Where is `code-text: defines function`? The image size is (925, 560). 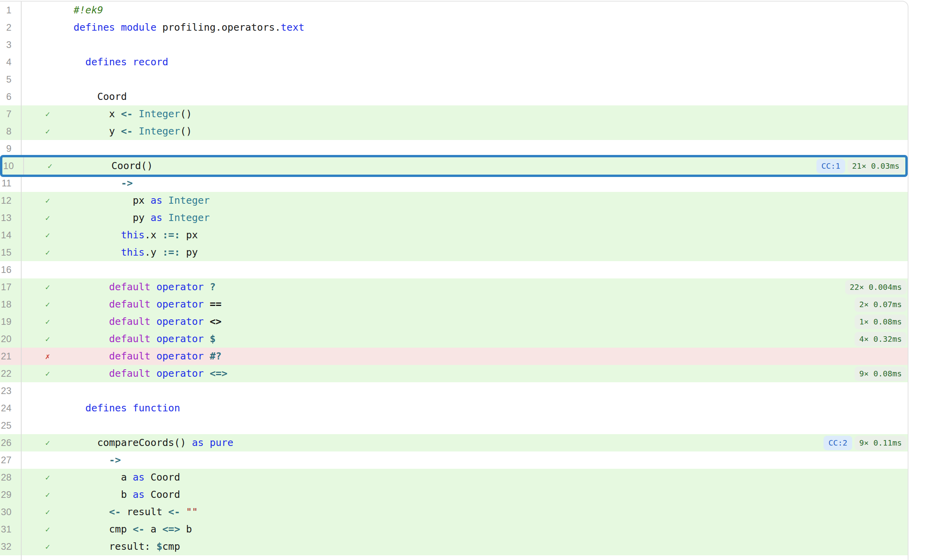 code-text: defines function is located at coordinates (127, 408).